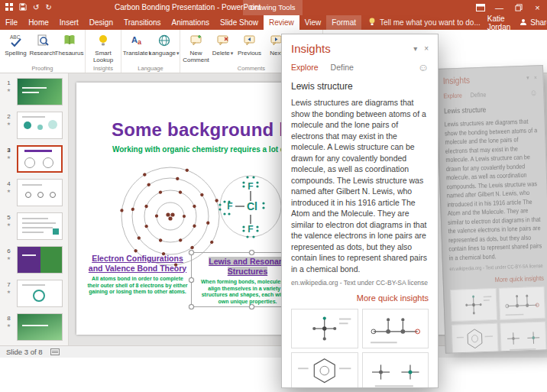 This screenshot has height=392, width=547. I want to click on spelling-button: ABC Spelling, so click(15, 44).